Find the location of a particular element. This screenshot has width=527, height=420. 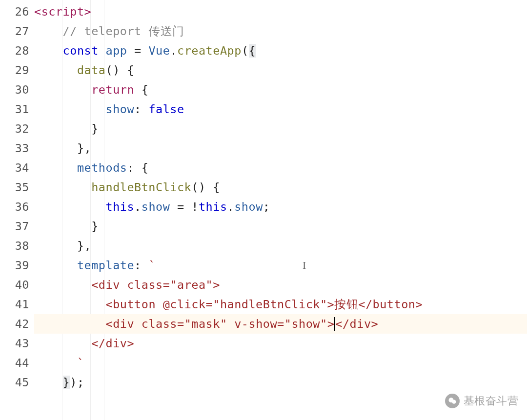

code-line: show: false is located at coordinates (281, 109).